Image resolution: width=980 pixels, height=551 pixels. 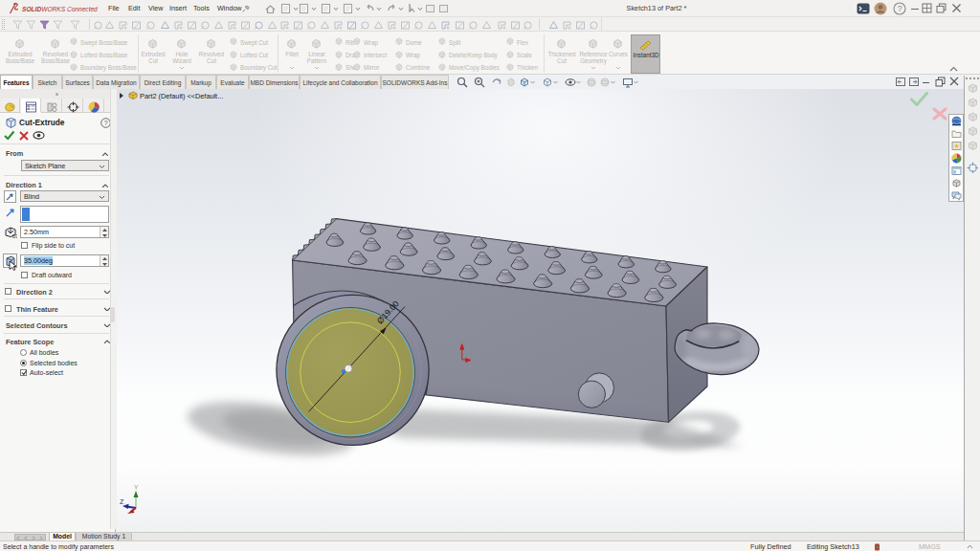 What do you see at coordinates (59, 10) in the screenshot?
I see `svg-text: SOLIDWORKS Connected` at bounding box center [59, 10].